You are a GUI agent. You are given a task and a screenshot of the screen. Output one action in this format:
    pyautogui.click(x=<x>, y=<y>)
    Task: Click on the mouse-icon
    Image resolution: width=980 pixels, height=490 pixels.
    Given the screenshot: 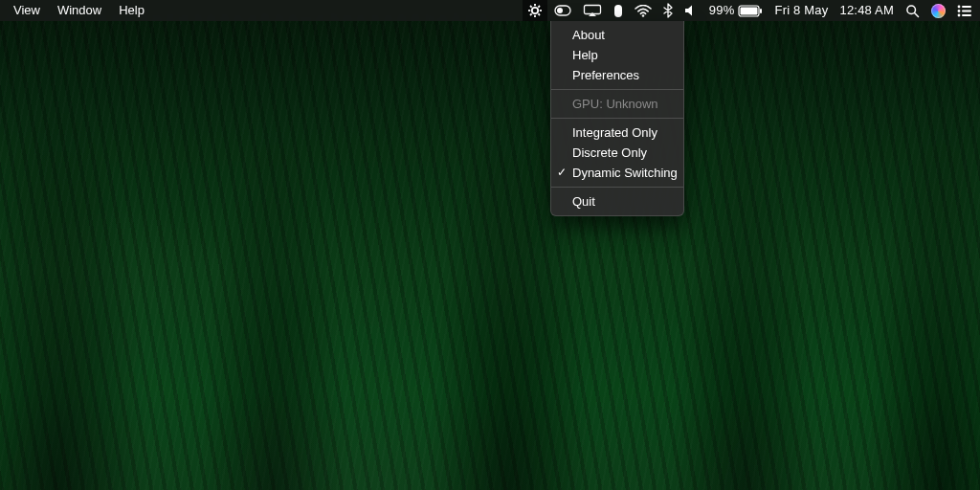 What is the action you would take?
    pyautogui.click(x=618, y=11)
    